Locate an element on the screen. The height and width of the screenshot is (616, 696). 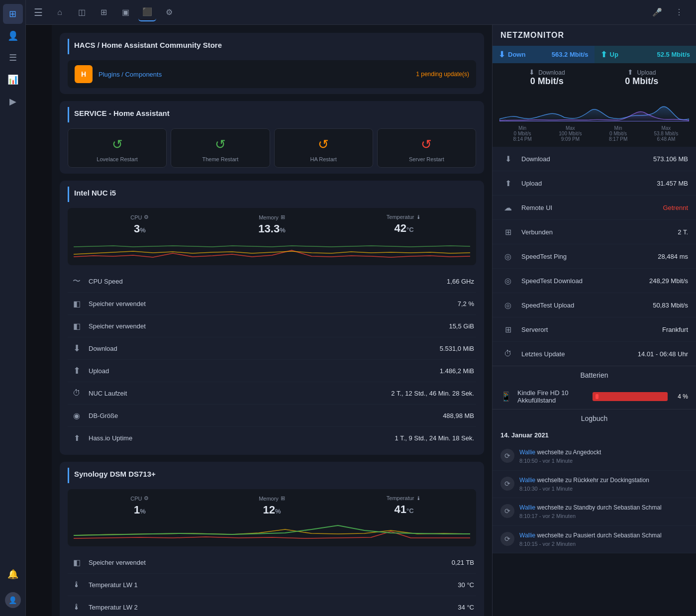
down-arrow-icon: ⬇ is located at coordinates (501, 55).